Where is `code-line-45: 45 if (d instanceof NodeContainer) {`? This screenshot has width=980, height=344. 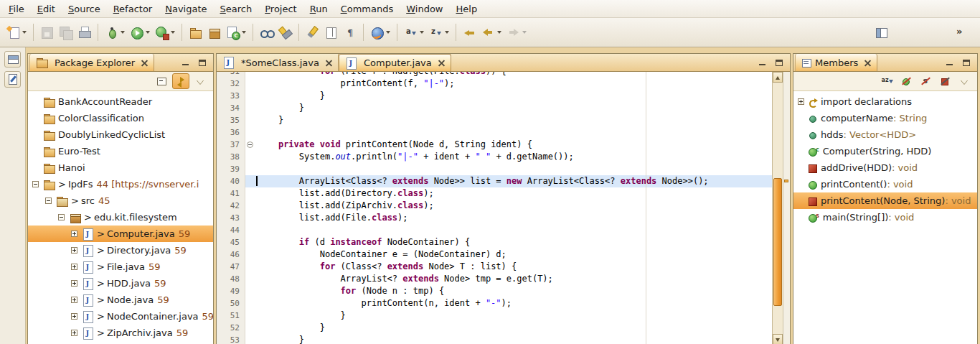 code-line-45: 45 if (d instanceof NodeContainer) { is located at coordinates (494, 243).